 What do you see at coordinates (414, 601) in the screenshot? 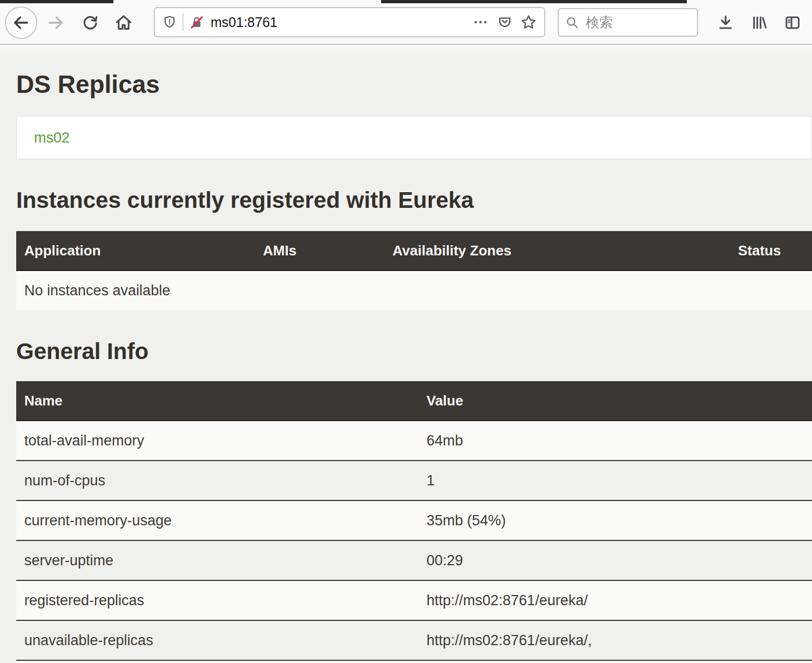
I see `table-row: registered-replicas http://ms02:8761/eur…` at bounding box center [414, 601].